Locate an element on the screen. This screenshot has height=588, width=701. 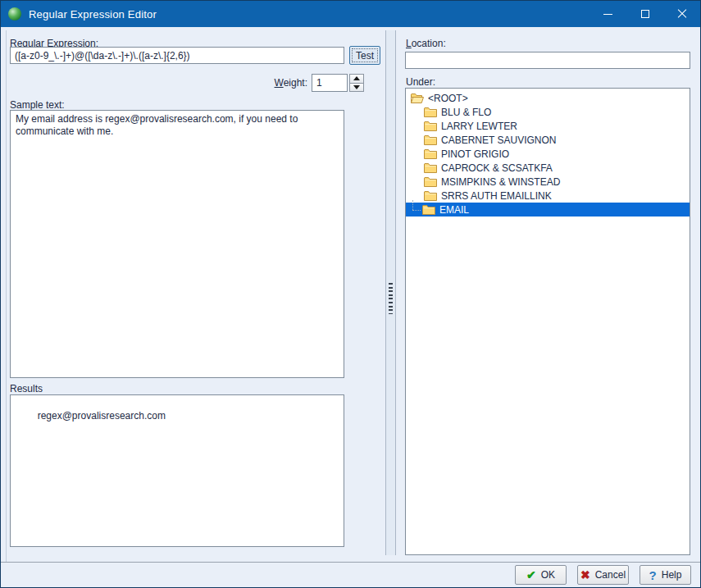
app-icon is located at coordinates (15, 14).